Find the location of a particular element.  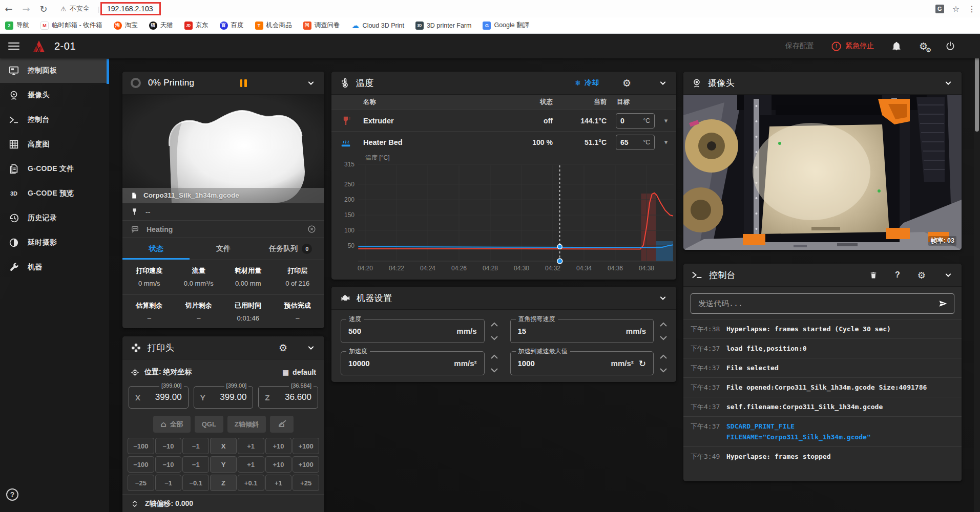

sidebar-item-console: 控制台 is located at coordinates (54, 120).